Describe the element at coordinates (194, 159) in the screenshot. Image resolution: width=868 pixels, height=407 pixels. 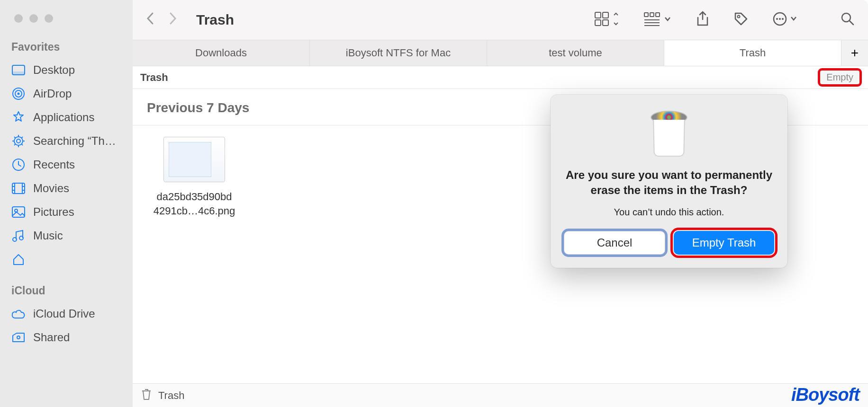
I see `file-thumbnail-icon` at that location.